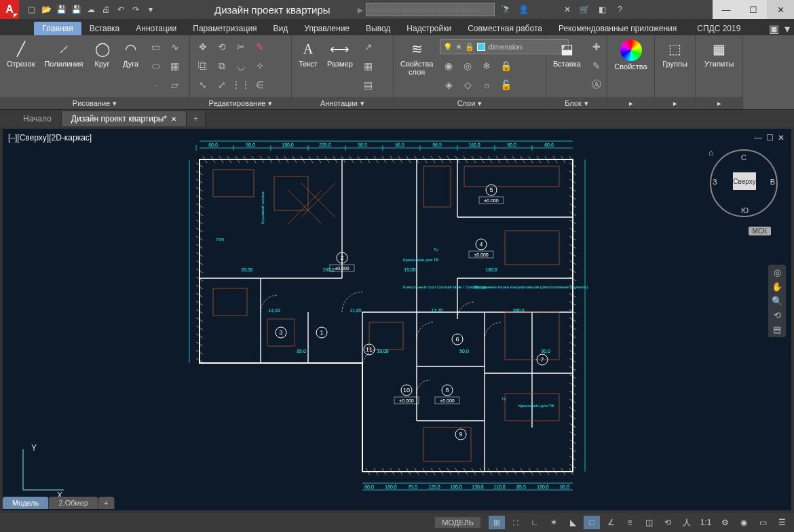  What do you see at coordinates (342, 103) in the screenshot?
I see `panel-annot-title: Аннотации ▾` at bounding box center [342, 103].